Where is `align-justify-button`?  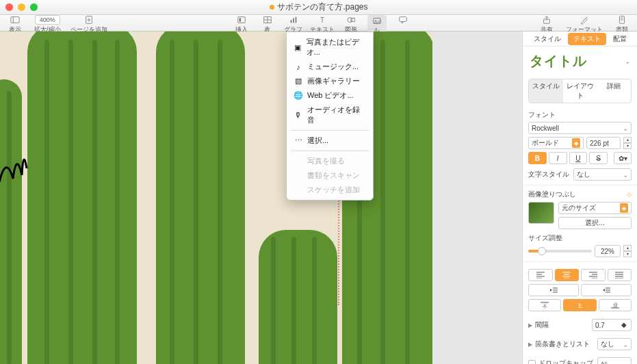
align-justify-button is located at coordinates (620, 275).